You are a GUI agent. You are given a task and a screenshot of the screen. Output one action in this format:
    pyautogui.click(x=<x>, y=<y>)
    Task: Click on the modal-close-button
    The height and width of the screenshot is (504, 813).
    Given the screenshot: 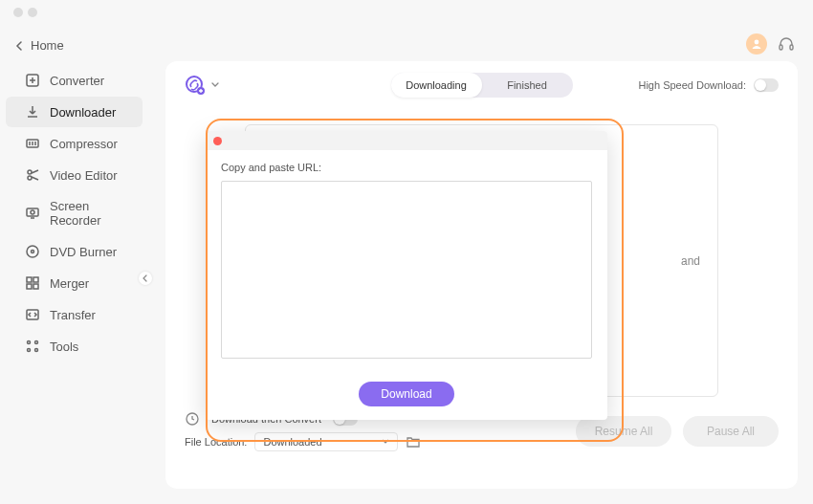 What is the action you would take?
    pyautogui.click(x=218, y=142)
    